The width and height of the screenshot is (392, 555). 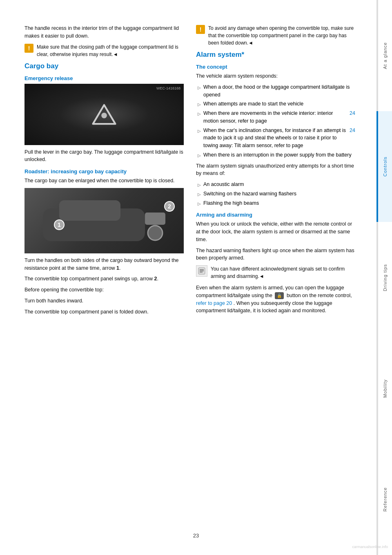 What do you see at coordinates (276, 170) in the screenshot?
I see `signals-intro: The alarm system signals unauthorized en…` at bounding box center [276, 170].